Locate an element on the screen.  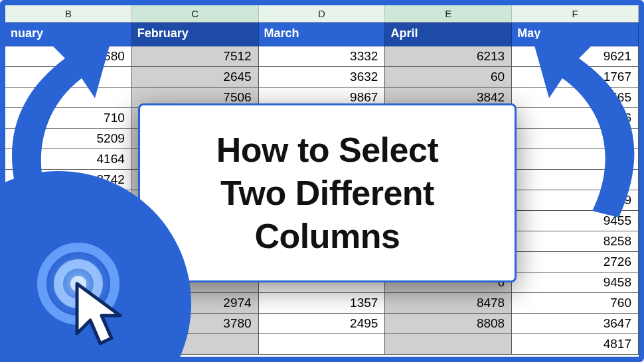
cell: 9565 is located at coordinates (575, 98).